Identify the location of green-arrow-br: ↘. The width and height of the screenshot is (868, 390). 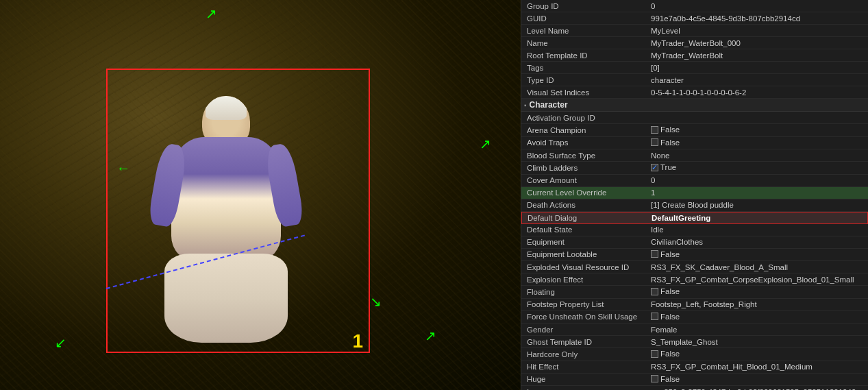
(375, 302).